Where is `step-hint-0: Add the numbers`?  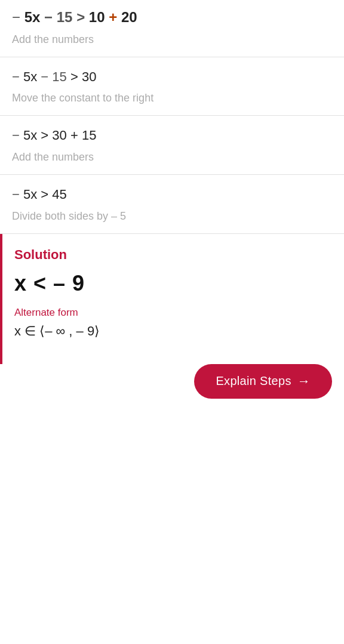 step-hint-0: Add the numbers is located at coordinates (172, 39).